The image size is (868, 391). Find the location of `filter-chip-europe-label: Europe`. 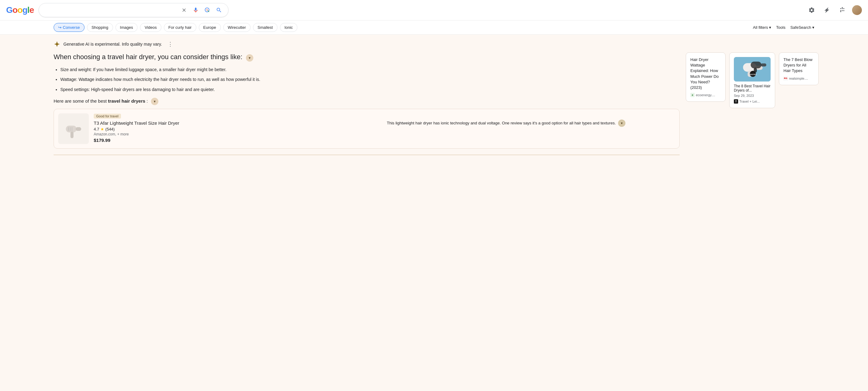

filter-chip-europe-label: Europe is located at coordinates (210, 28).